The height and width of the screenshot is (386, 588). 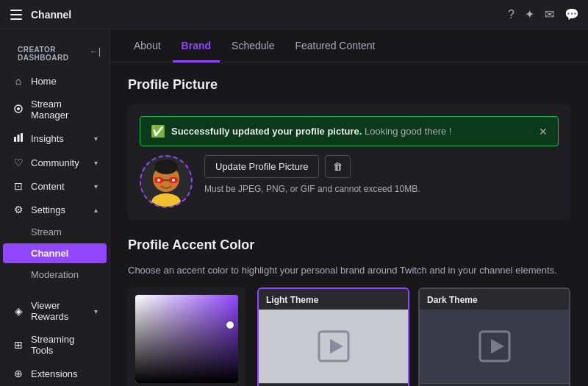 I want to click on profile-hint: Must be JPEG, PNG, or GIF and cannot exc…, so click(x=312, y=189).